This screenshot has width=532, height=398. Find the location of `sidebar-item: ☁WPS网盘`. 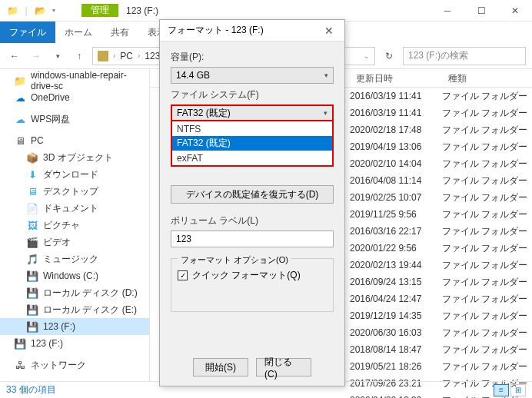

sidebar-item: ☁WPS网盘 is located at coordinates (75, 119).